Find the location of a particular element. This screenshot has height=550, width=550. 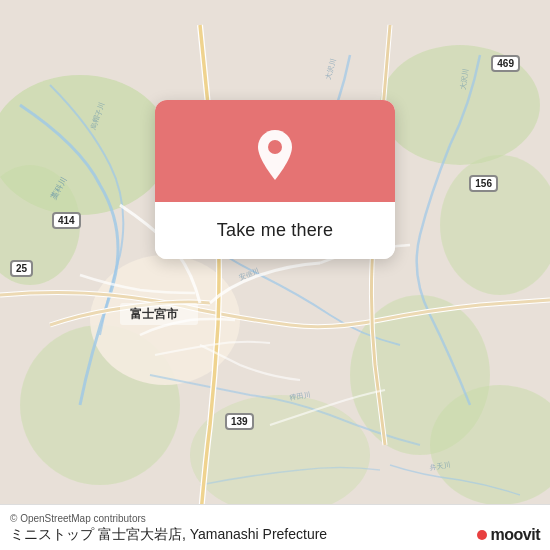

road-badge-469: 469 is located at coordinates (506, 64).